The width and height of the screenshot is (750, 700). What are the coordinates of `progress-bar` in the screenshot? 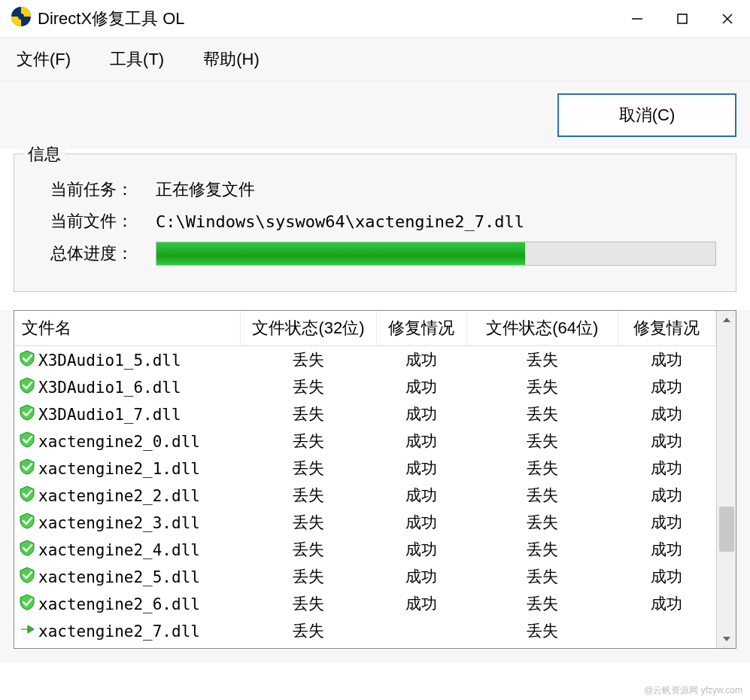 It's located at (436, 254).